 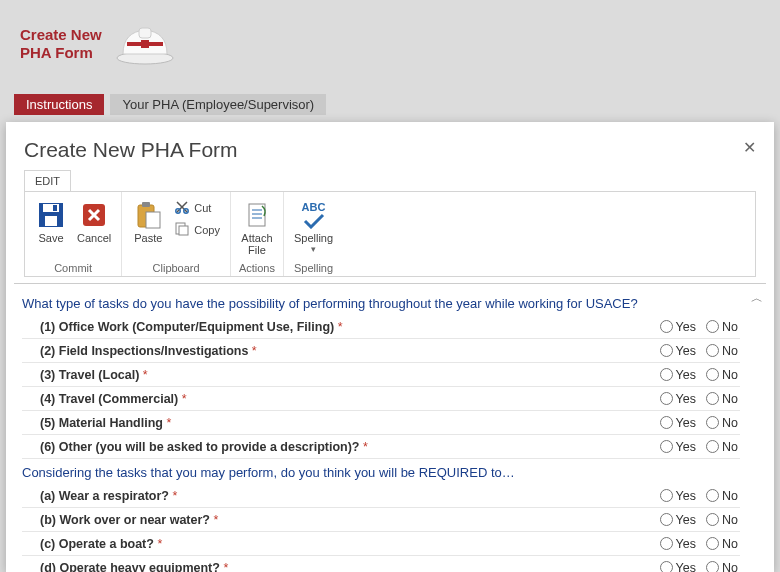 I want to click on q-label: (2) Field Inspections/Investigations, so click(x=144, y=351).